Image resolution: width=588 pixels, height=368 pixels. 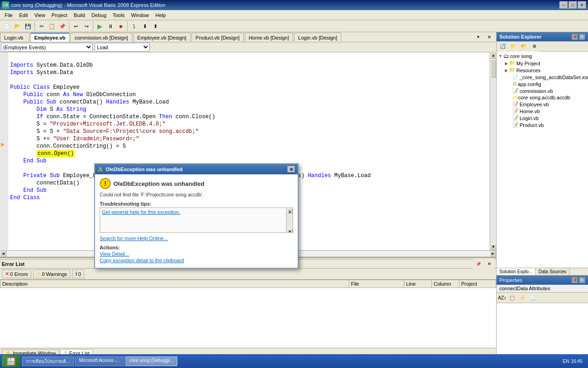 What do you see at coordinates (59, 15) in the screenshot?
I see `menu-project: Project` at bounding box center [59, 15].